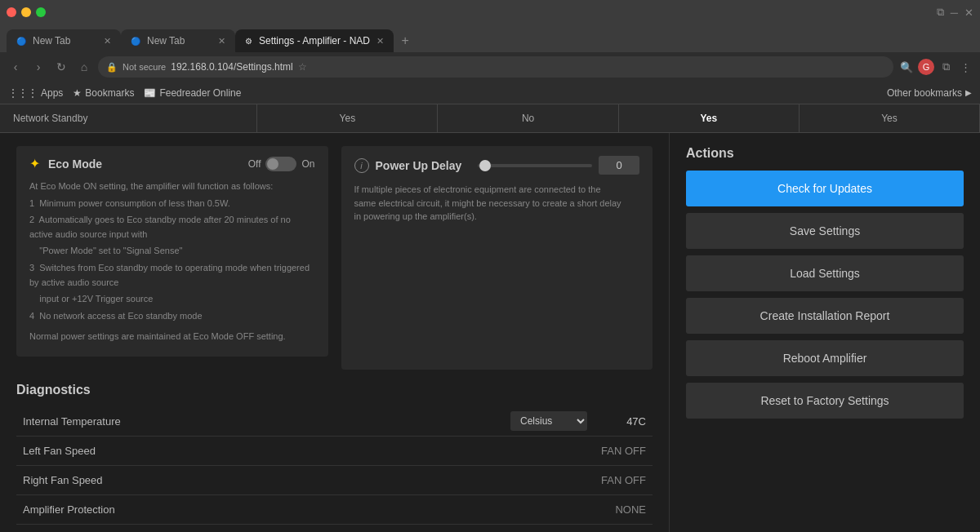  What do you see at coordinates (620, 450) in the screenshot?
I see `diag-value-left-fan: FAN OFF` at bounding box center [620, 450].